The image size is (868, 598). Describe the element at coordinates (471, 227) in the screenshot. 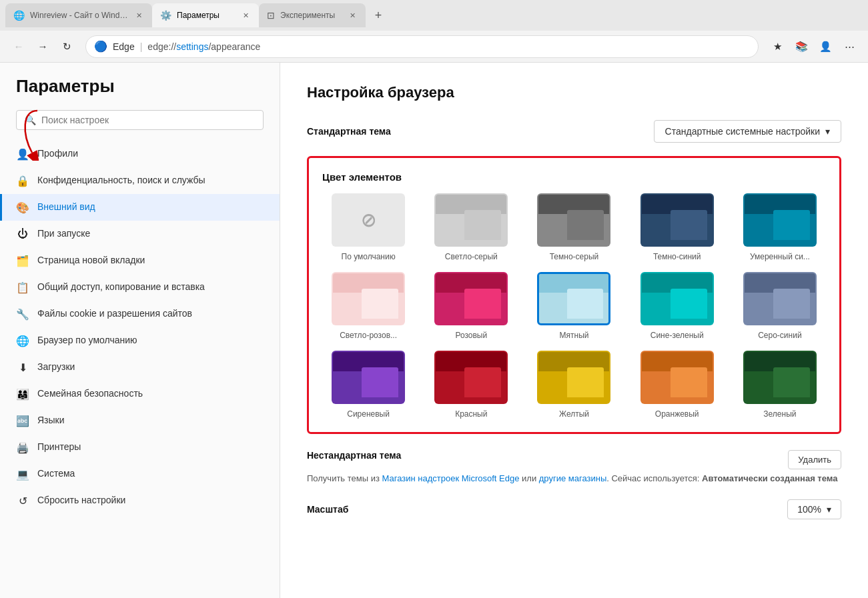

I see `color-light-gray: Светло-серый` at that location.